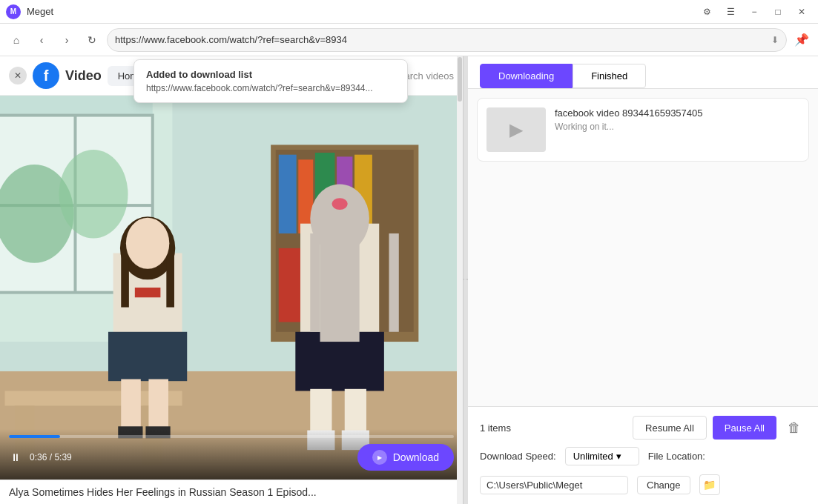 This screenshot has width=818, height=504. Describe the element at coordinates (670, 428) in the screenshot. I see `resume-all-button: Resume All` at that location.